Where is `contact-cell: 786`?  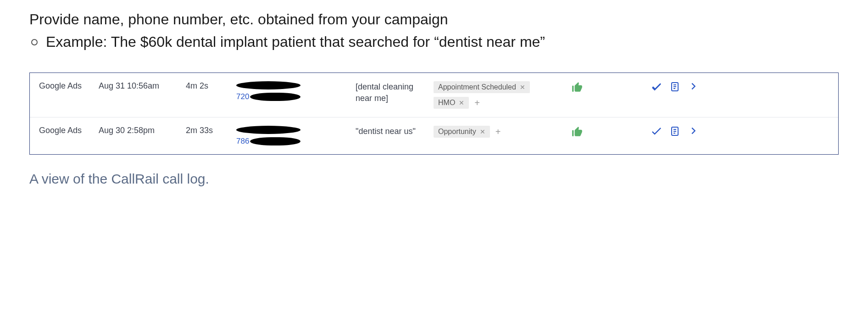
contact-cell: 786 is located at coordinates (296, 136).